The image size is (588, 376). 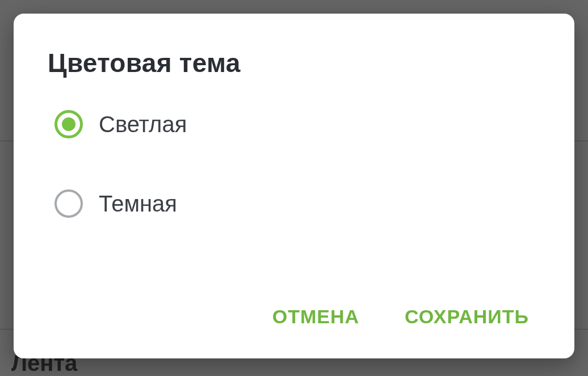 What do you see at coordinates (297, 124) in the screenshot?
I see `radio-option-light: Светлая` at bounding box center [297, 124].